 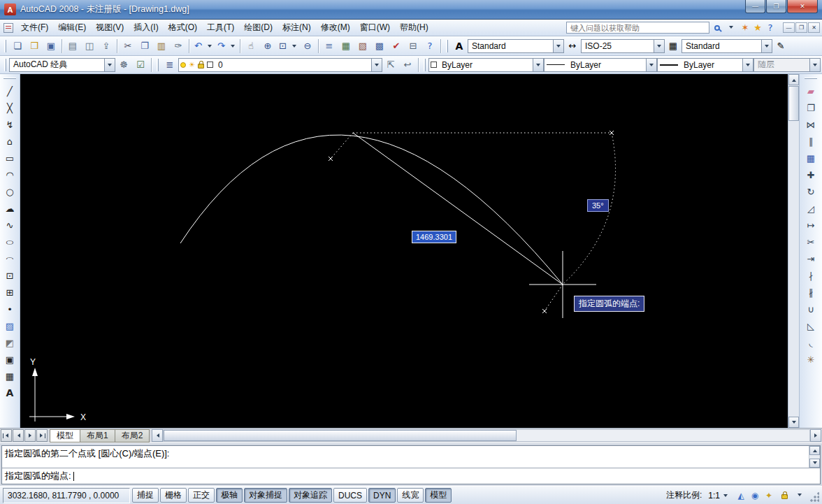 What do you see at coordinates (10, 376) in the screenshot?
I see `table-tool-button: ▦` at bounding box center [10, 376].